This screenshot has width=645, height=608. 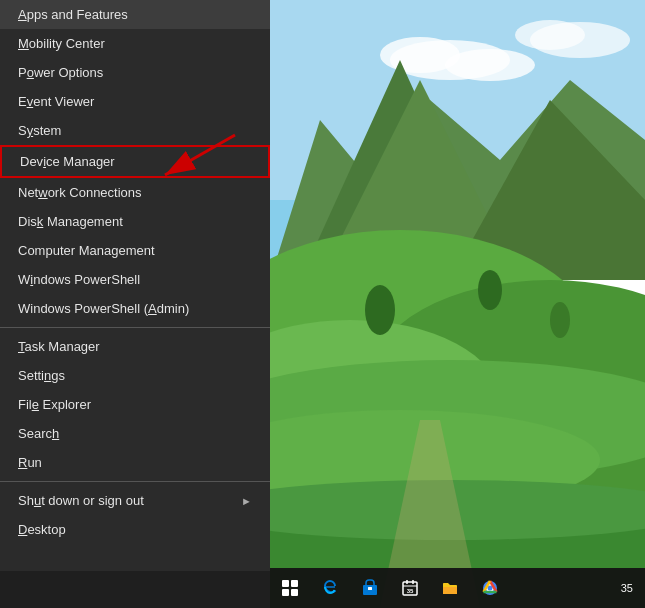 What do you see at coordinates (42, 376) in the screenshot?
I see `menu-label-settings: Settings` at bounding box center [42, 376].